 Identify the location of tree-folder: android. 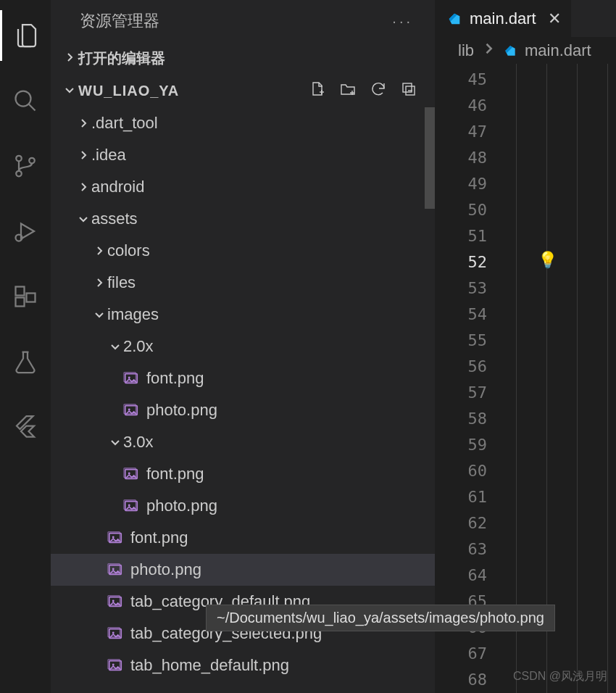
(243, 187).